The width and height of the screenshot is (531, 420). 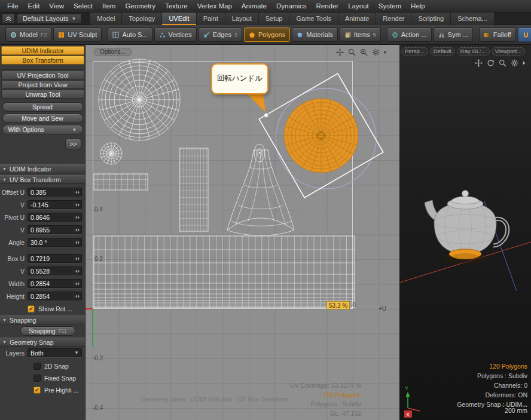 I want to click on layout-tab-topology: Topology, so click(x=142, y=19).